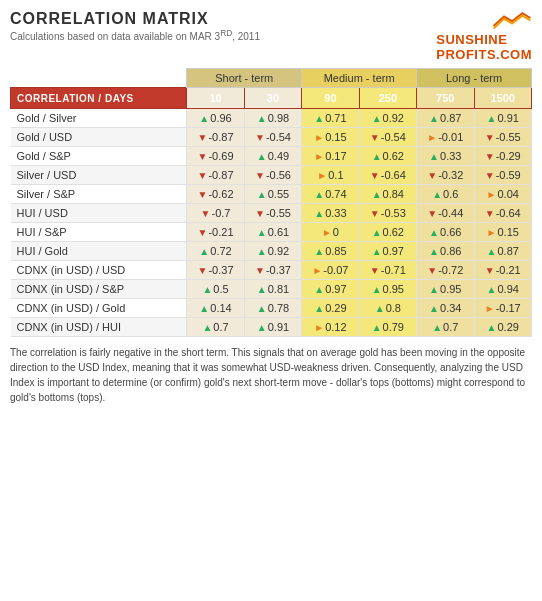  What do you see at coordinates (388, 214) in the screenshot?
I see `cell-value: ▼-0.53` at bounding box center [388, 214].